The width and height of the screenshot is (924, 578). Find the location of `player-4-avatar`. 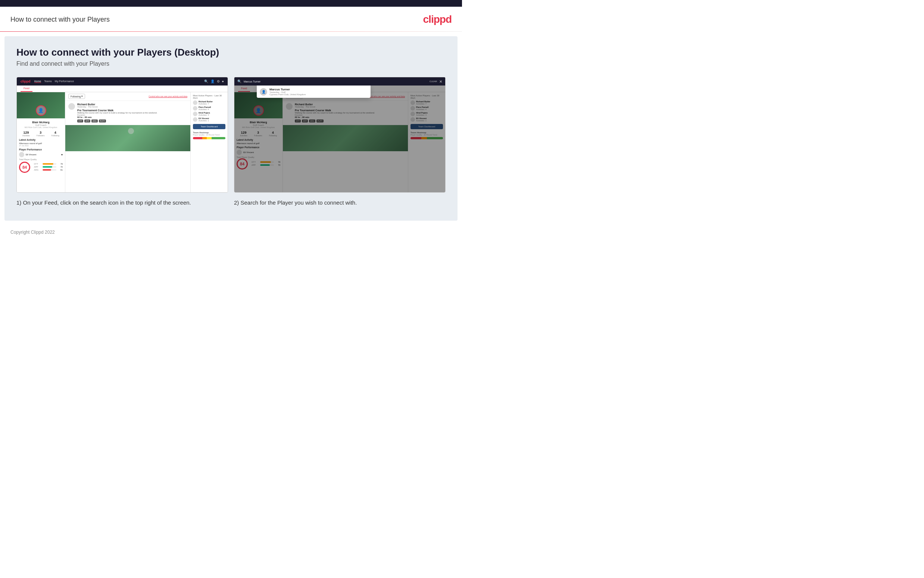

player-4-avatar is located at coordinates (195, 119).